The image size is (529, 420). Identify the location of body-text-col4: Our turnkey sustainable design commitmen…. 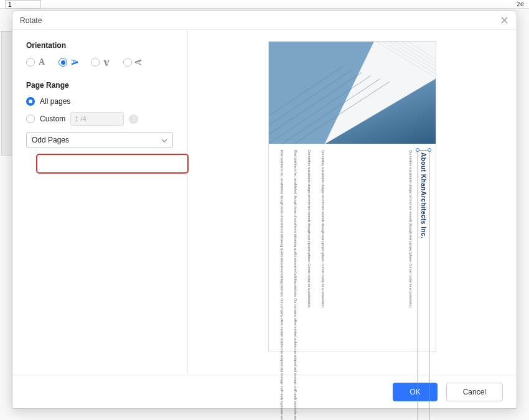
(321, 285).